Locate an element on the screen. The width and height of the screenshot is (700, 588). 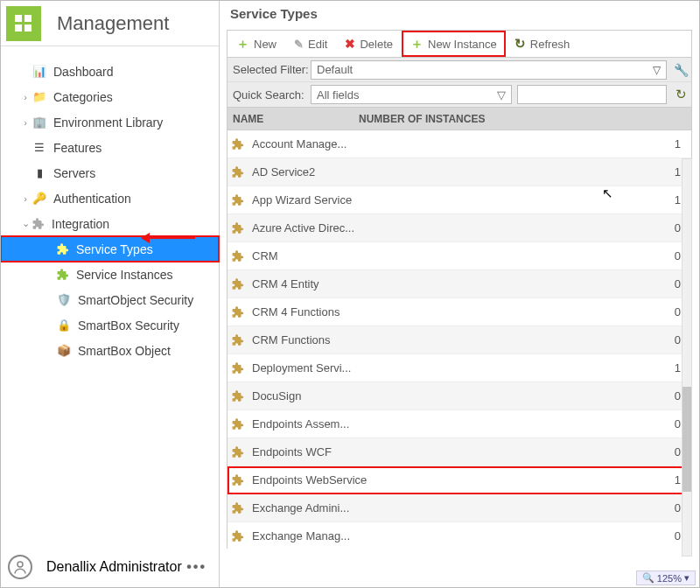
nav-service-instances: Service Instances is located at coordinates (110, 275).